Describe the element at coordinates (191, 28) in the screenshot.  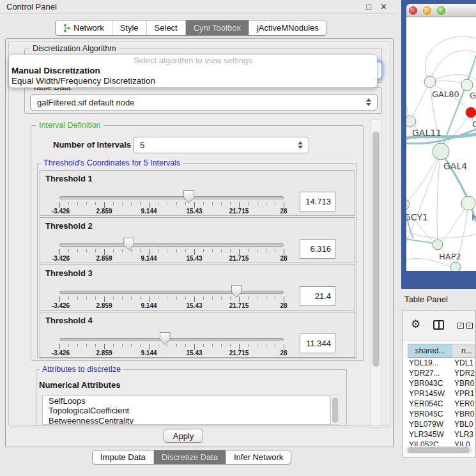
I see `top-tab-bar: Network Style Select Cyni Toolbox jActiv…` at that location.